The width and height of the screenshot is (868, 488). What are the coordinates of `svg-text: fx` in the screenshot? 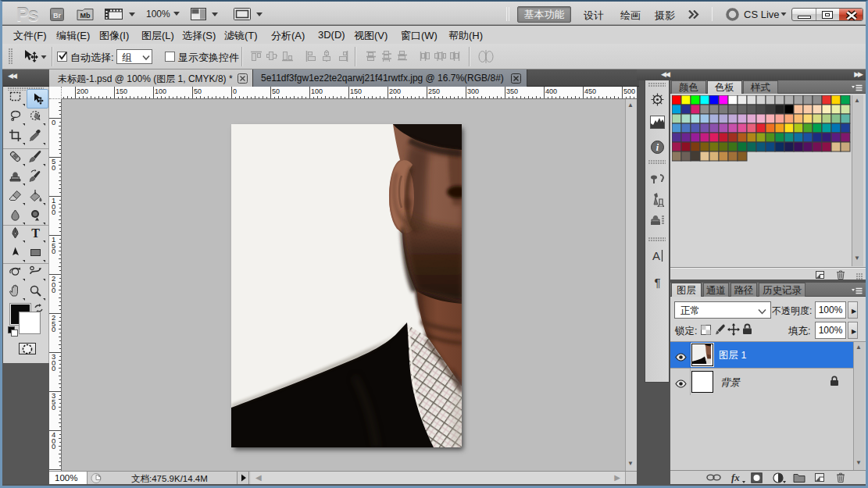 It's located at (736, 478).